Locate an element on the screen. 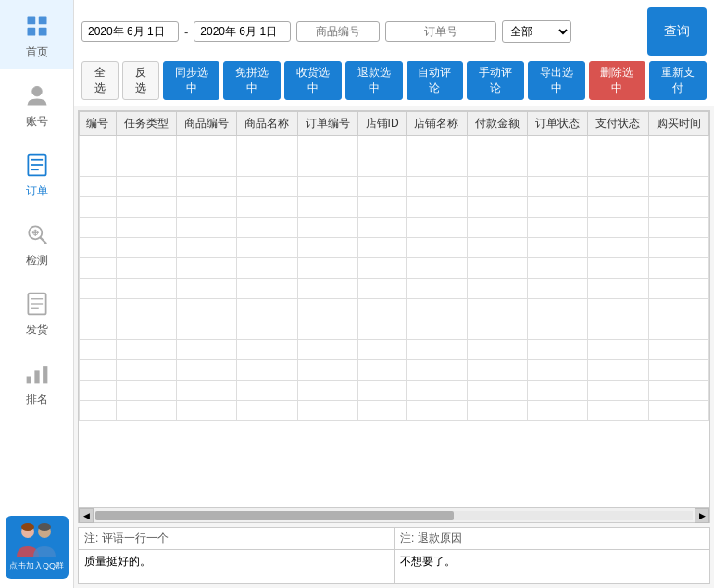 The image size is (714, 588). qq-avatar is located at coordinates (37, 542).